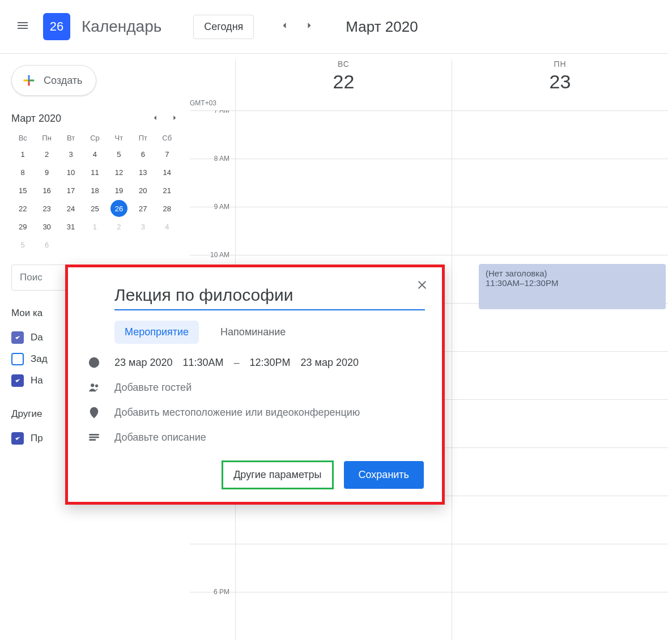 Image resolution: width=668 pixels, height=644 pixels. What do you see at coordinates (71, 138) in the screenshot?
I see `mini-cal-dow: Вт` at bounding box center [71, 138].